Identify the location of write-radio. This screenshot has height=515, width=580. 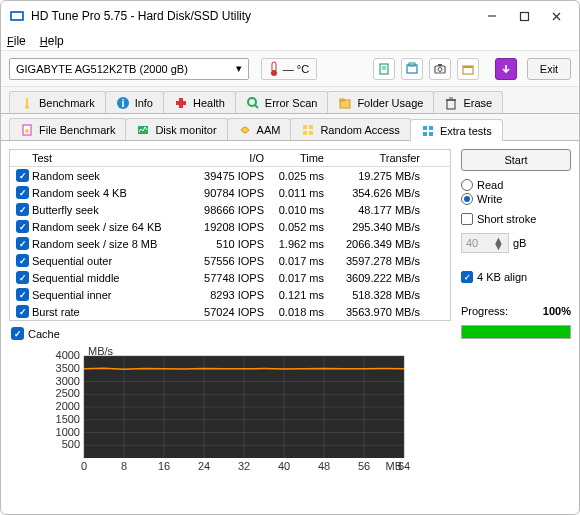
(467, 199).